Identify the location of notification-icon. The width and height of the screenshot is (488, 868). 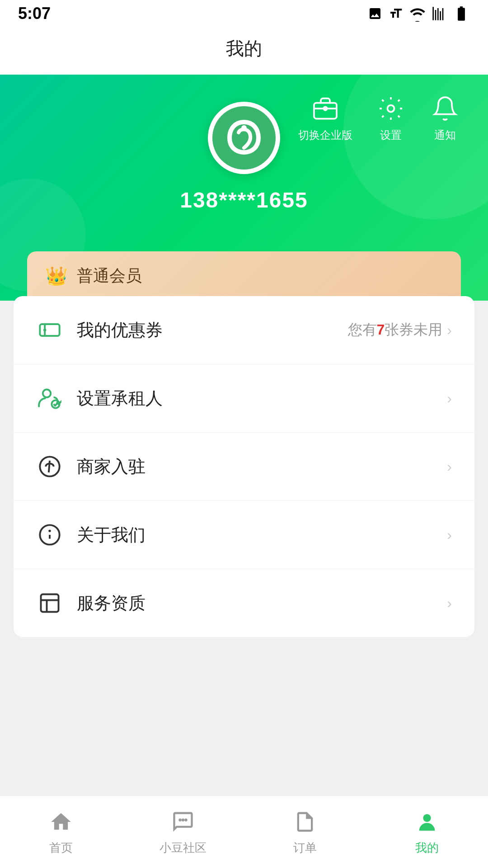
(445, 108).